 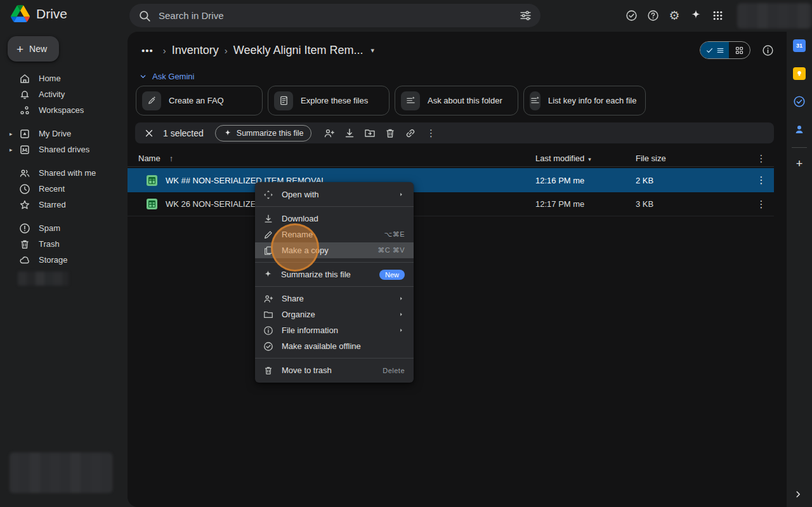 What do you see at coordinates (390, 133) in the screenshot?
I see `trash-button` at bounding box center [390, 133].